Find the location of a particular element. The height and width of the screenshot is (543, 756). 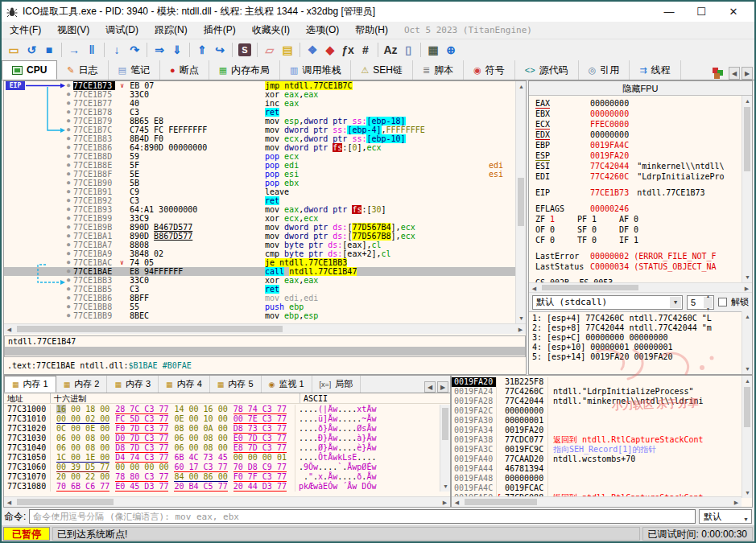

dump-tab-内存5: ▦内存 5 is located at coordinates (236, 385).